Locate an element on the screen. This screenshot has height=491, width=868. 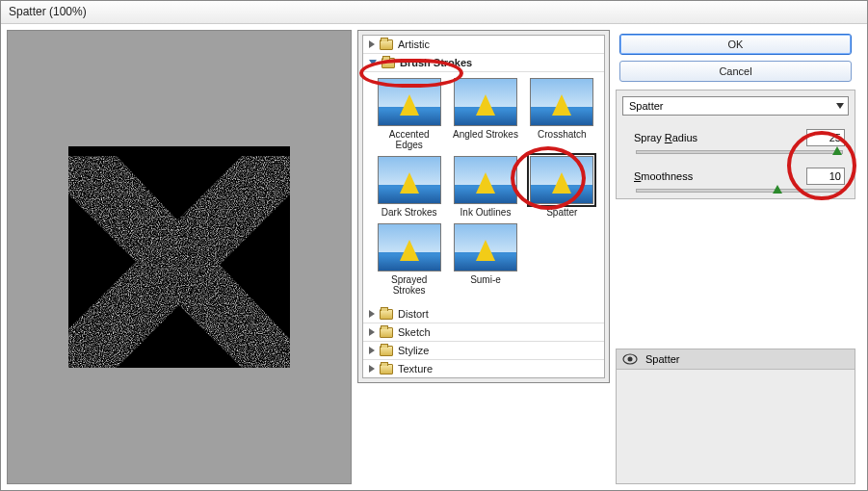
visibility-eye-icon is located at coordinates (630, 359).